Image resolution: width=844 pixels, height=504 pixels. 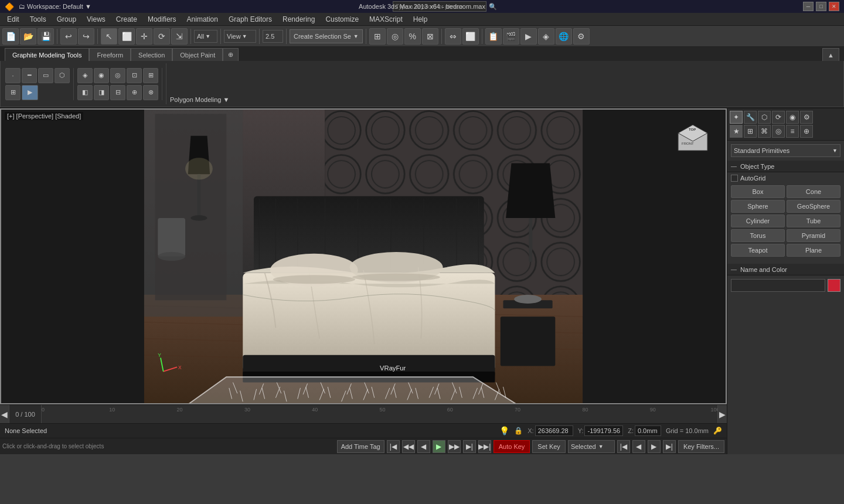 I want to click on tool-render: 🎬, so click(x=511, y=36).